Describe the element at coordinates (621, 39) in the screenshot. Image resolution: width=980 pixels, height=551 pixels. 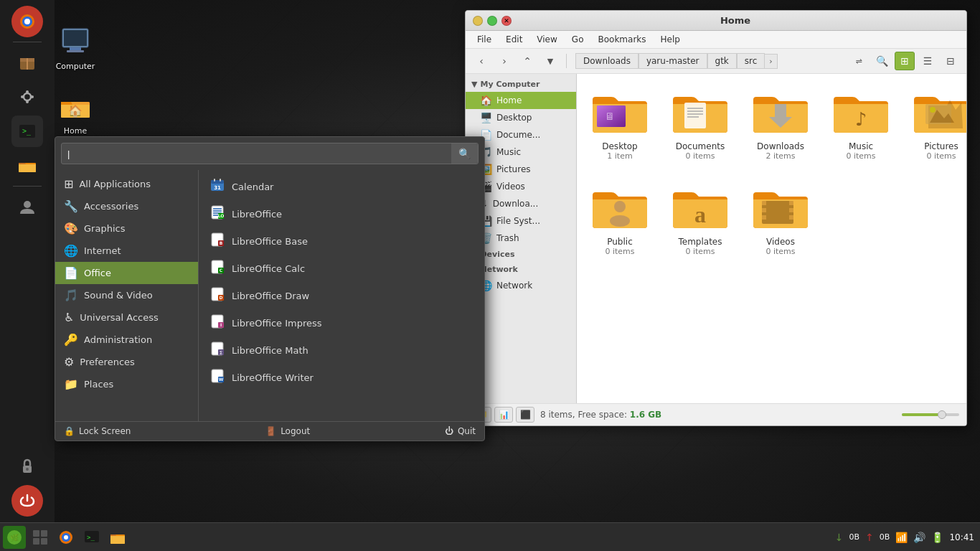
I see `fm-menu-bookmarks: Bookmarks` at that location.